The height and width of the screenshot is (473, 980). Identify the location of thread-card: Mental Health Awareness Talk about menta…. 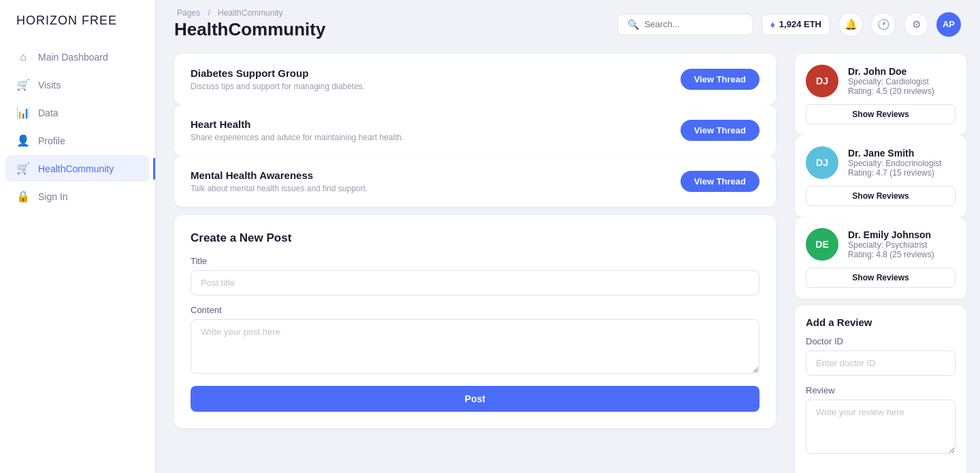
(475, 181).